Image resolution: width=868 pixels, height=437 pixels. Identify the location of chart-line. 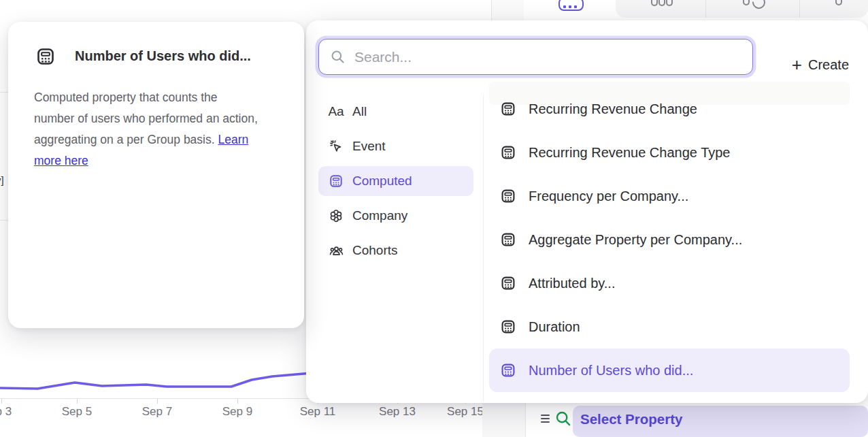
(156, 381).